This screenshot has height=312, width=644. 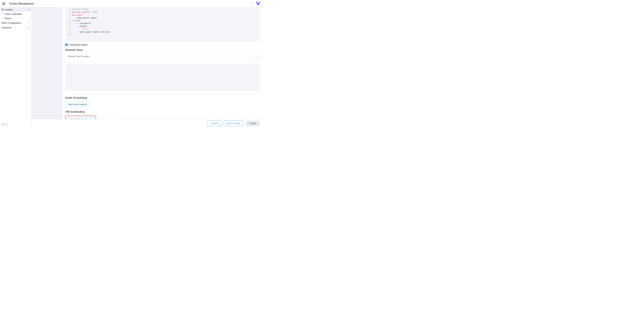 What do you see at coordinates (147, 123) in the screenshot?
I see `footer-actions: Cancel Edit as YAML Create` at bounding box center [147, 123].